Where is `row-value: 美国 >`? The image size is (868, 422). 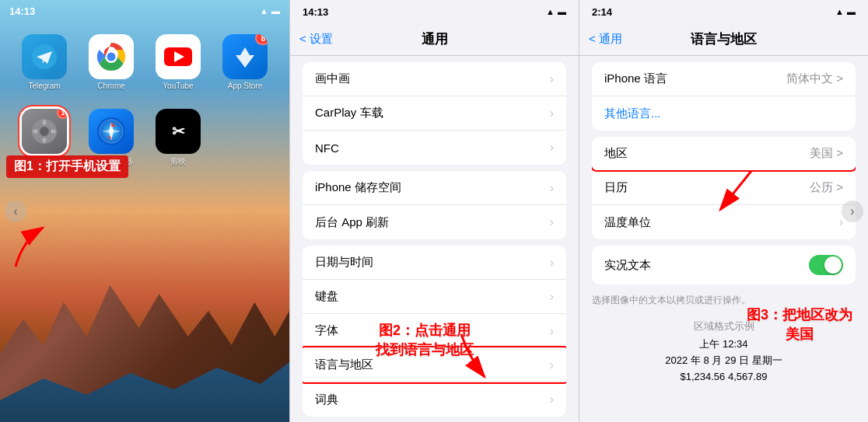 row-value: 美国 > is located at coordinates (826, 154).